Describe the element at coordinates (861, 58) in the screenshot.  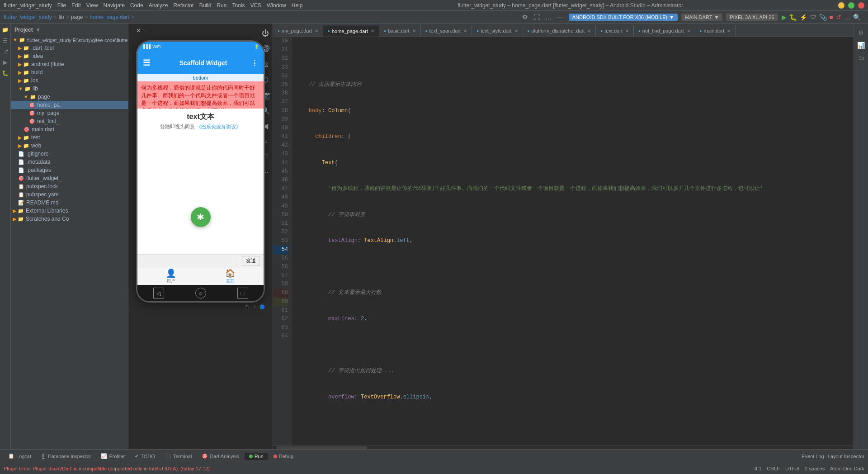
I see `explorer-icon: 🗂` at that location.